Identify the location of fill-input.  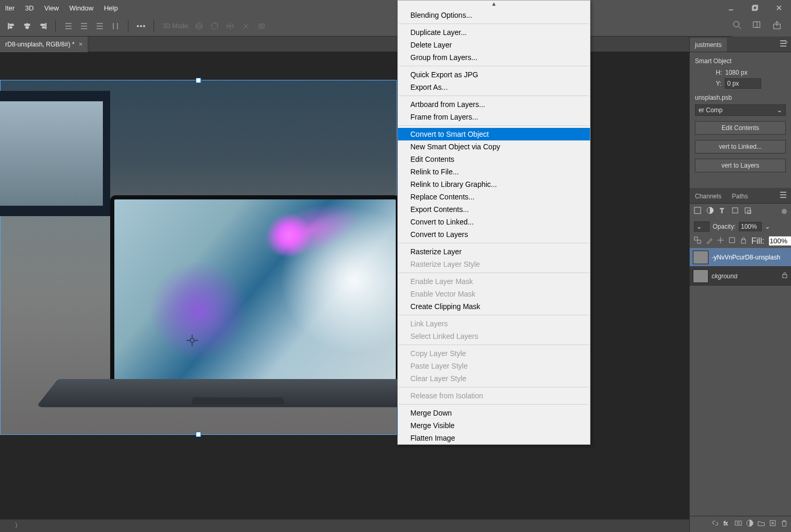
(780, 241).